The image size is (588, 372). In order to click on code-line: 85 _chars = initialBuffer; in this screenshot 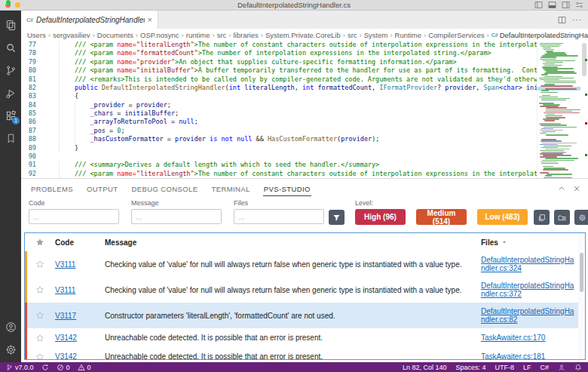, I will do `click(279, 113)`.